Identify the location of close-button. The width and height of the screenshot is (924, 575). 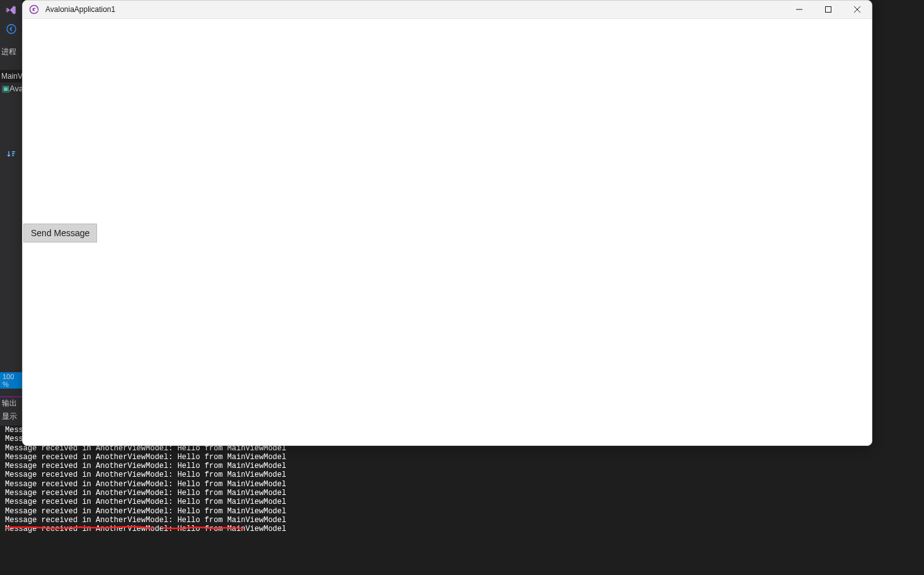
(857, 9).